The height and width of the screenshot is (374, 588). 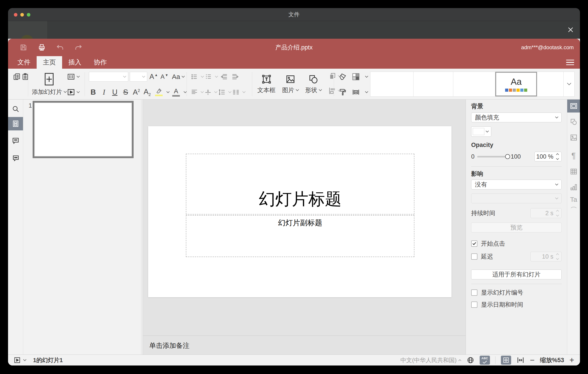 What do you see at coordinates (474, 305) in the screenshot?
I see `show-date-time-checkbox` at bounding box center [474, 305].